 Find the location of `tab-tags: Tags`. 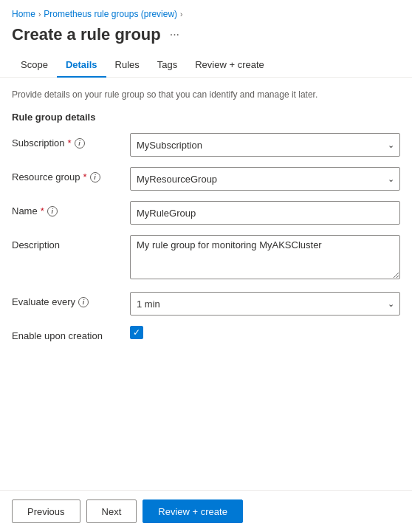

tab-tags: Tags is located at coordinates (167, 65).